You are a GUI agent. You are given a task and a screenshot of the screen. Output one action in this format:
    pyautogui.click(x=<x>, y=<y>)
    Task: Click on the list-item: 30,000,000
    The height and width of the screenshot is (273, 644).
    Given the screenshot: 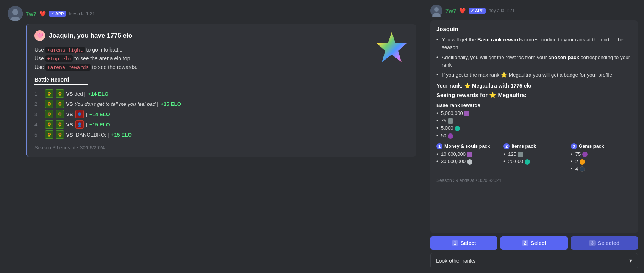 What is the action you would take?
    pyautogui.click(x=467, y=162)
    